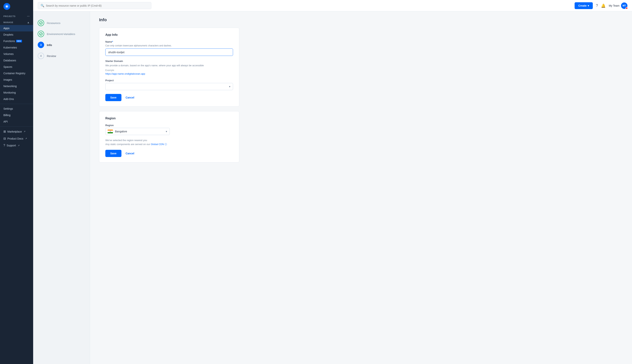 Image resolution: width=632 pixels, height=364 pixels. Describe the element at coordinates (130, 98) in the screenshot. I see `cancel-button-1: Cancel` at that location.